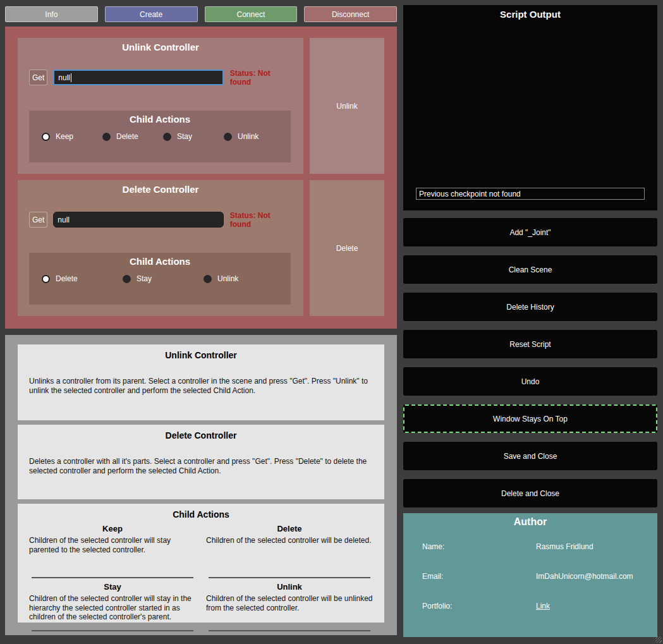 The height and width of the screenshot is (644, 663). I want to click on delete-child-actions-radios: Delete Stay Unlink, so click(164, 279).